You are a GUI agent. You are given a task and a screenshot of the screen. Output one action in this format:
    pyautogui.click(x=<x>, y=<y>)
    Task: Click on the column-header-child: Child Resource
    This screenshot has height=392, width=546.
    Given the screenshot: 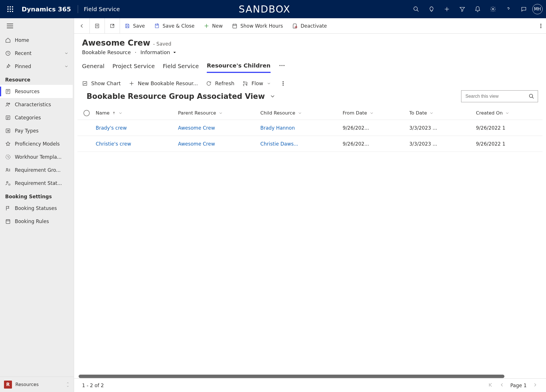 What is the action you would take?
    pyautogui.click(x=301, y=113)
    